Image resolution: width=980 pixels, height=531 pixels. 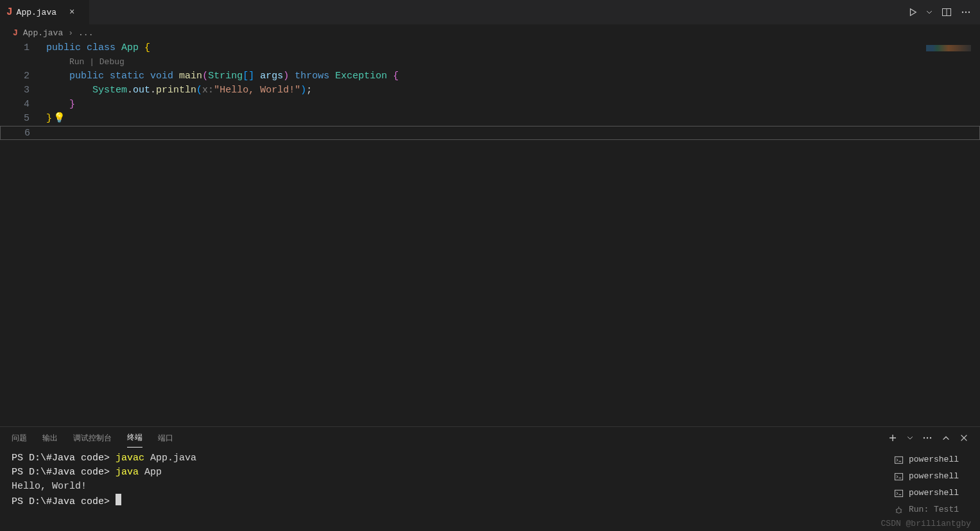 What do you see at coordinates (513, 133) in the screenshot?
I see `code-content` at bounding box center [513, 133].